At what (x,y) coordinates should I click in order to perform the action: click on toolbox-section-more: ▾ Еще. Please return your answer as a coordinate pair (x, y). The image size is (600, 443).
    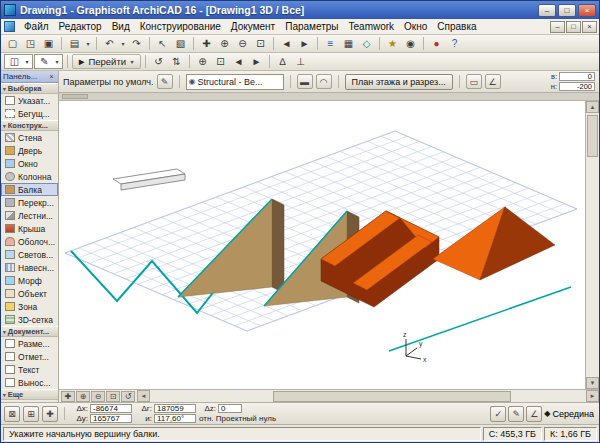
    Looking at the image, I should click on (30, 394).